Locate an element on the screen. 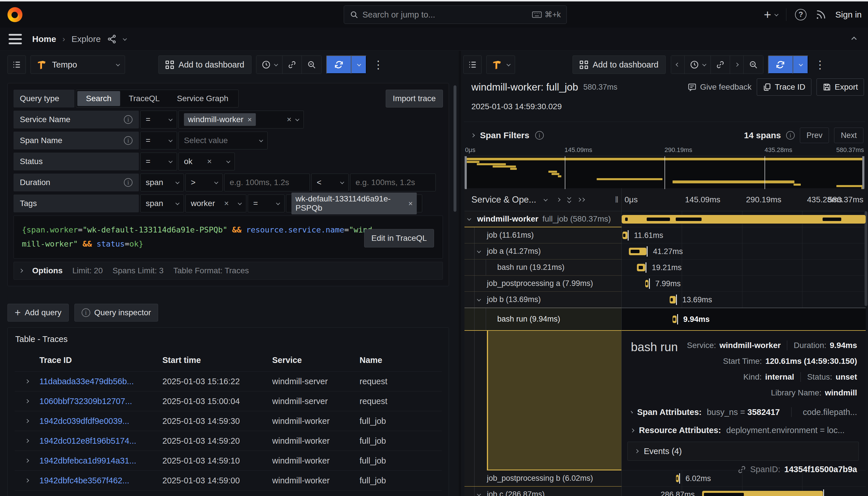 Image resolution: width=868 pixels, height=496 pixels. col-name: Name is located at coordinates (401, 360).